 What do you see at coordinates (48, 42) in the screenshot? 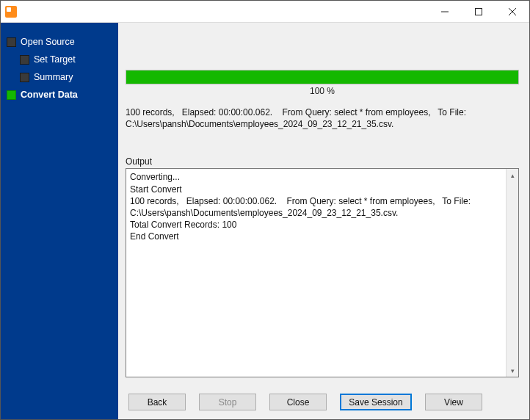
I see `sidebar-item-label: Open Source` at bounding box center [48, 42].